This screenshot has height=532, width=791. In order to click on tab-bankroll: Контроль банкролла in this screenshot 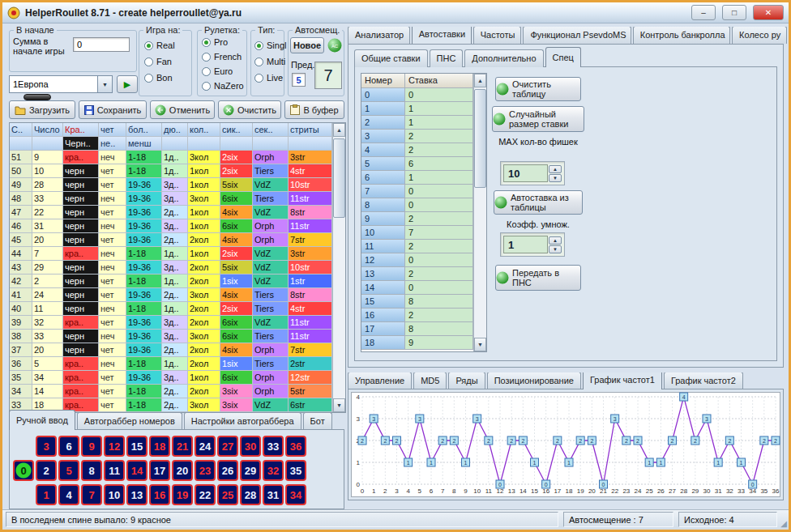, I will do `click(682, 36)`.